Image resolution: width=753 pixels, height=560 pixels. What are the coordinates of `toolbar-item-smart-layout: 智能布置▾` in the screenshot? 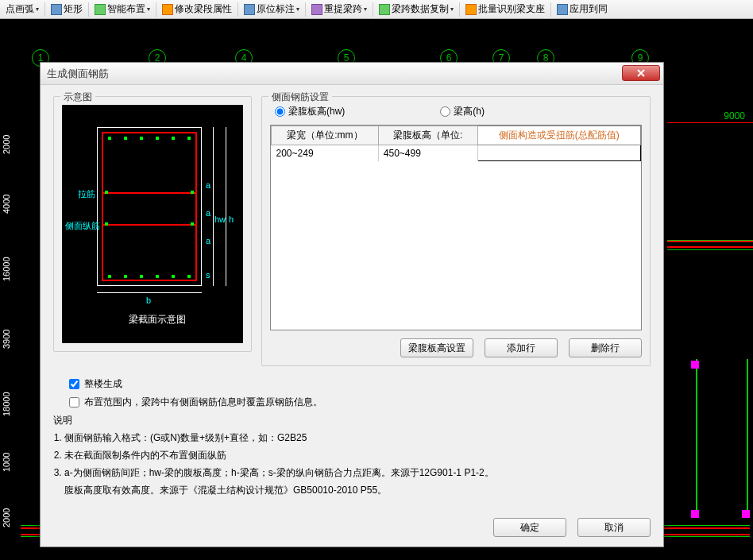 It's located at (122, 10).